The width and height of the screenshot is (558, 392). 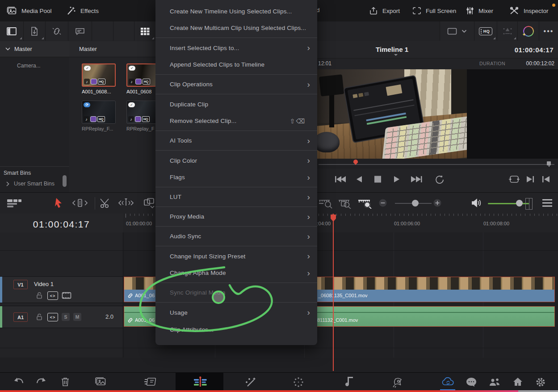 What do you see at coordinates (436, 164) in the screenshot?
I see `scrubber-track` at bounding box center [436, 164].